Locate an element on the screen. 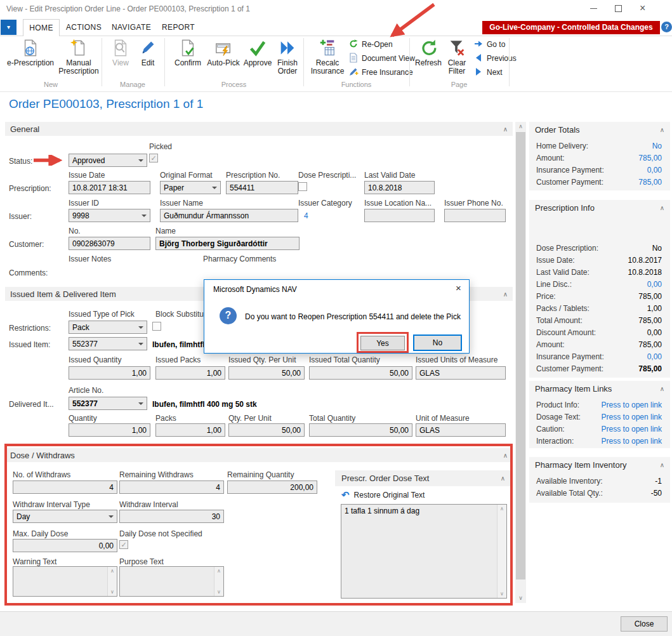  free-insurance-button: Free Insurance is located at coordinates (381, 72).